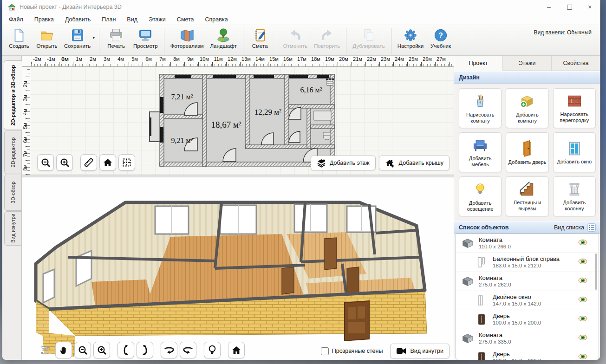 Image resolution: width=606 pixels, height=364 pixels. I want to click on stairs-cutouts-button: Лестницы и вырезы, so click(527, 196).